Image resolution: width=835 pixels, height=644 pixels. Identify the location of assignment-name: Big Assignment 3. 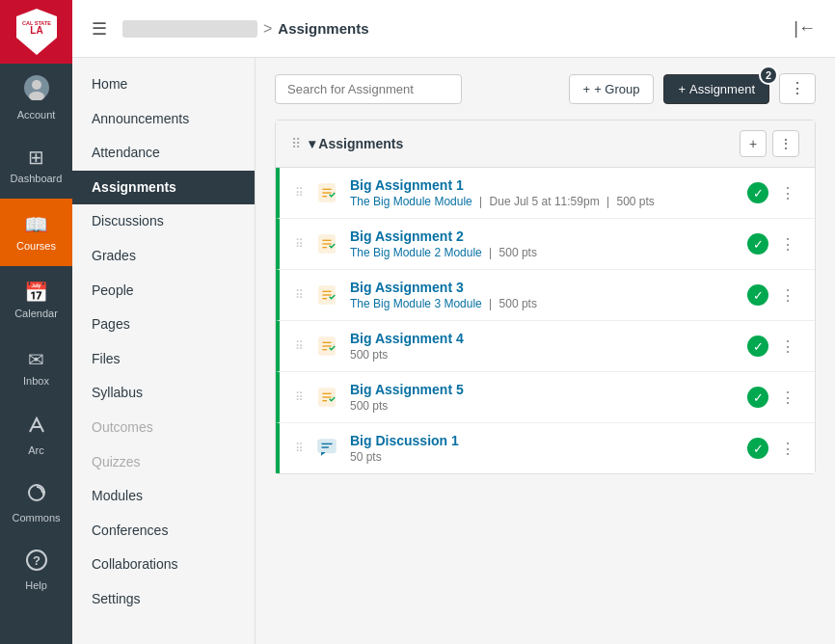
(544, 287).